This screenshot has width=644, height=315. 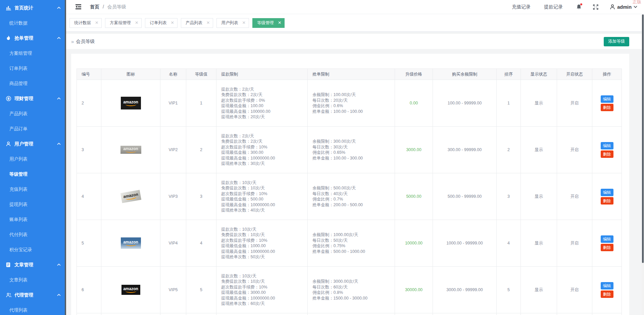 What do you see at coordinates (465, 75) in the screenshot?
I see `column-header: 购买余额限制` at bounding box center [465, 75].